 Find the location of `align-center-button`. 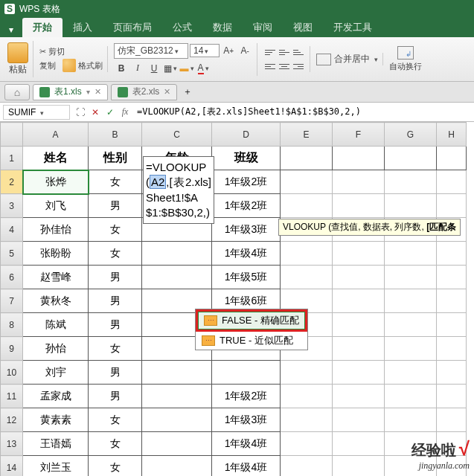

align-center-button is located at coordinates (284, 66).